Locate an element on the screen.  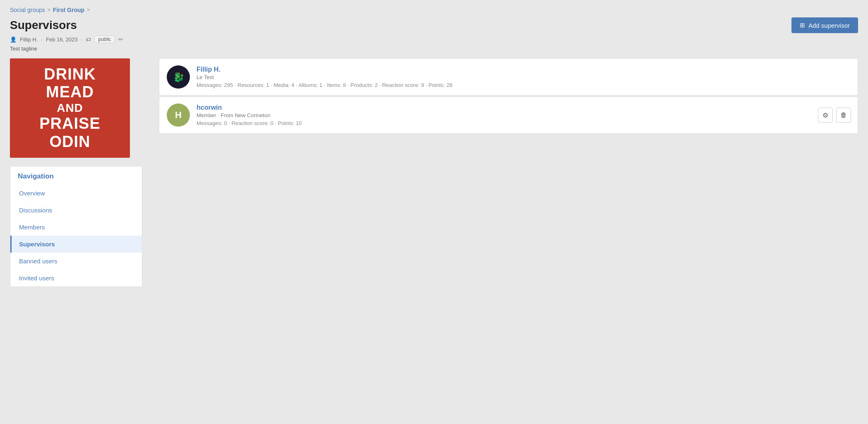
avatar-letter-hcorwin: H is located at coordinates (178, 115).